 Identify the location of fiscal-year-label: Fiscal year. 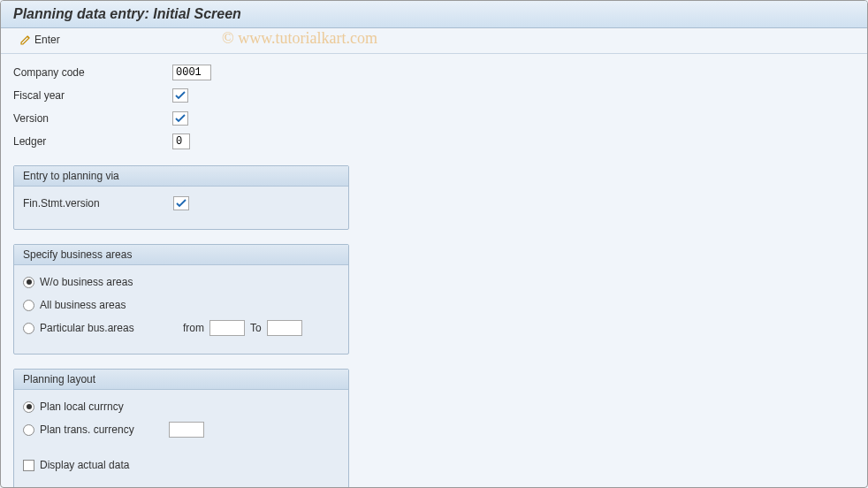
(93, 95).